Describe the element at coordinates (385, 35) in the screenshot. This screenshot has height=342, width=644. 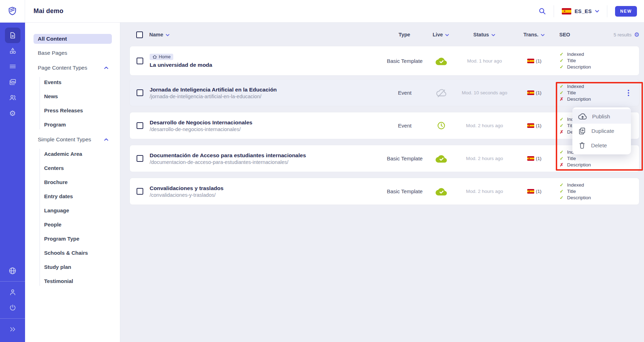
I see `table-header: Name Type Live Status Trans. SEO 5 resul…` at that location.